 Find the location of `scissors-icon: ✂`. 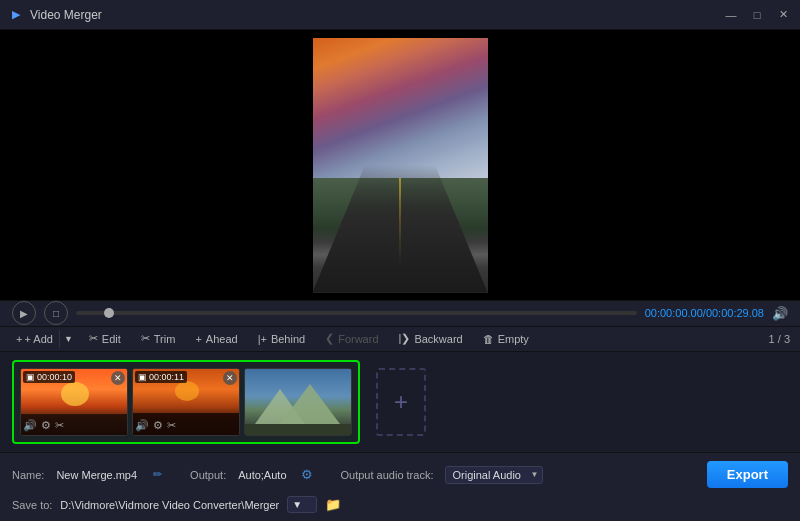

scissors-icon: ✂ is located at coordinates (94, 338).